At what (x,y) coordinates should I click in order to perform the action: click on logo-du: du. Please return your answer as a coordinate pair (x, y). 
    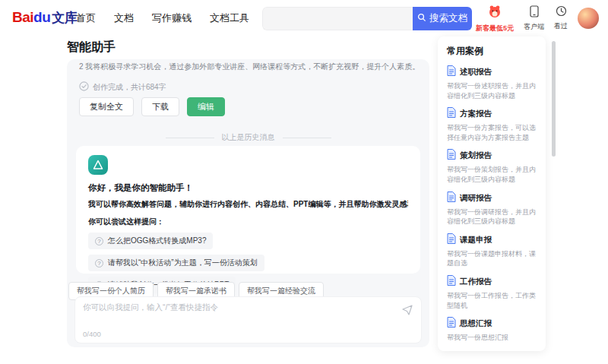
    Looking at the image, I should click on (42, 17).